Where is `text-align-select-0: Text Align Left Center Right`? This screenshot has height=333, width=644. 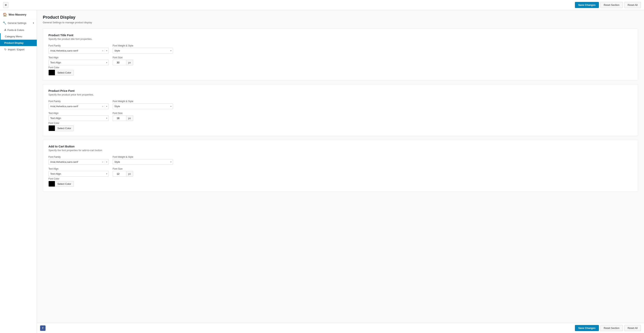 text-align-select-0: Text Align Left Center Right is located at coordinates (77, 62).